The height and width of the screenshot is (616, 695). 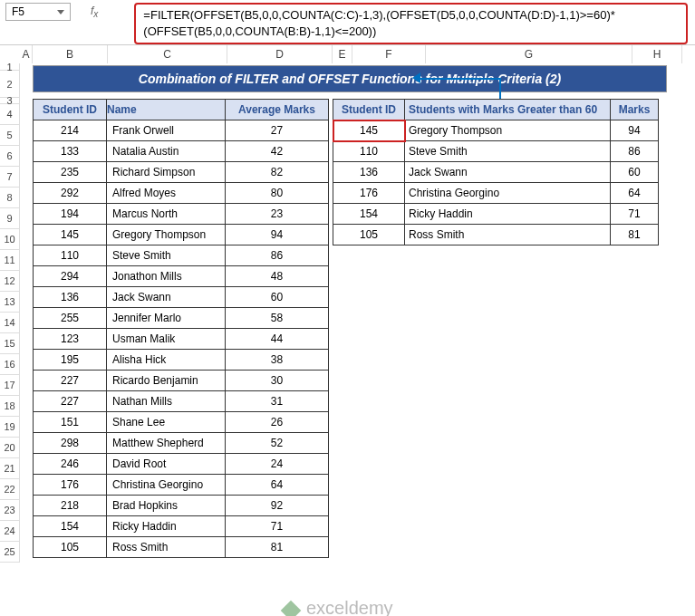 What do you see at coordinates (10, 239) in the screenshot?
I see `row-header: 10` at bounding box center [10, 239].